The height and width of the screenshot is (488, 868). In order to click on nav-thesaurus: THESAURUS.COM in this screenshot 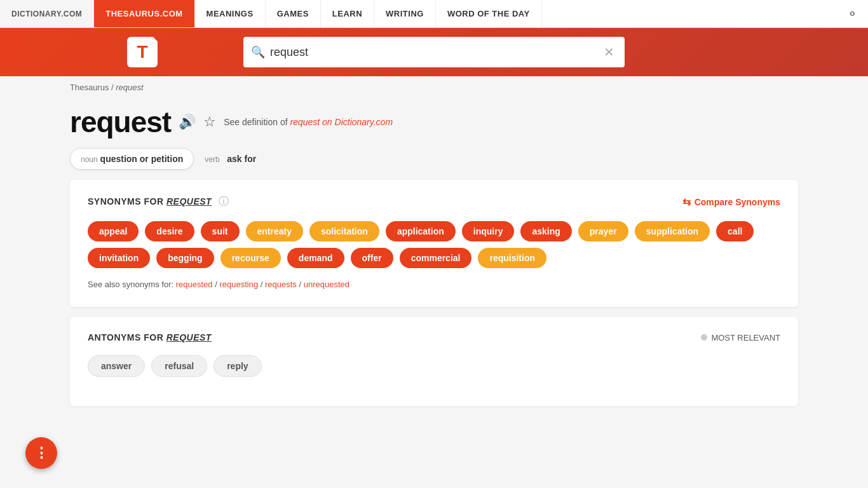, I will do `click(144, 14)`.